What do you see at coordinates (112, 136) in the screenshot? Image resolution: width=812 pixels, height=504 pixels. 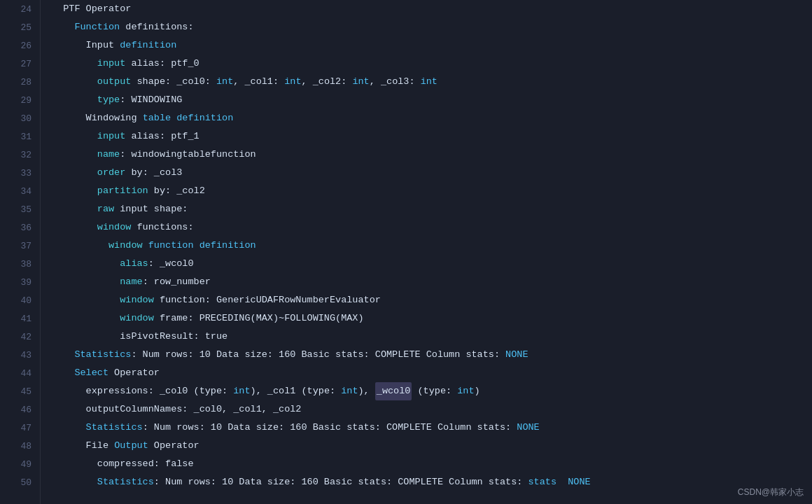 I see `code-token: input` at bounding box center [112, 136].